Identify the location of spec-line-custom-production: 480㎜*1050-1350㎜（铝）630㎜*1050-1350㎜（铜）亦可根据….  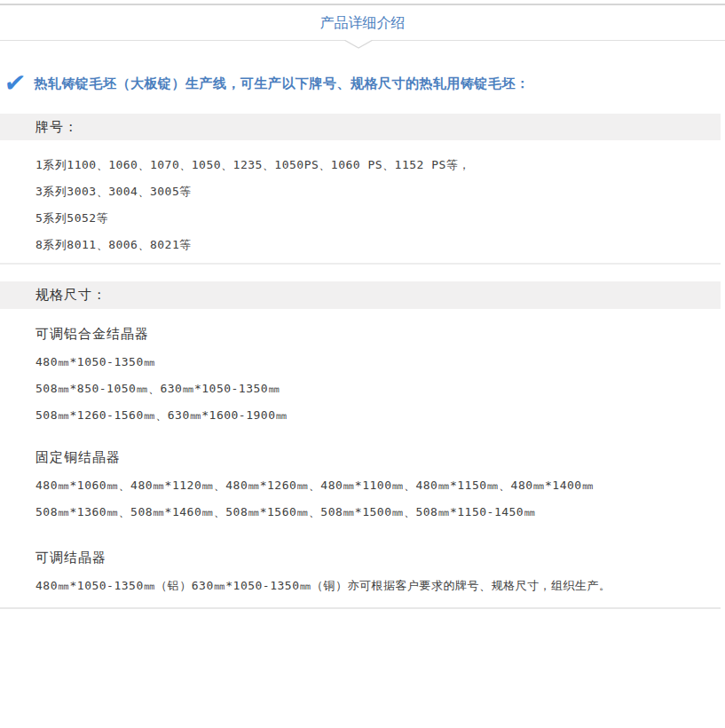
(378, 586).